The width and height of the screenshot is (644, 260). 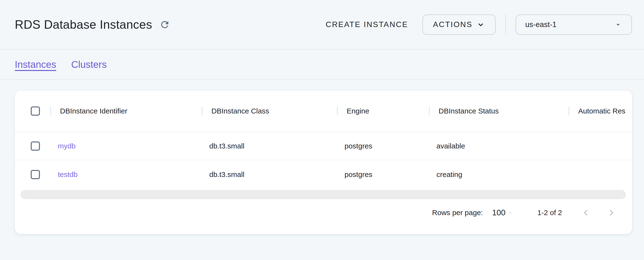 I want to click on rows-per-page-select: 100, so click(x=499, y=213).